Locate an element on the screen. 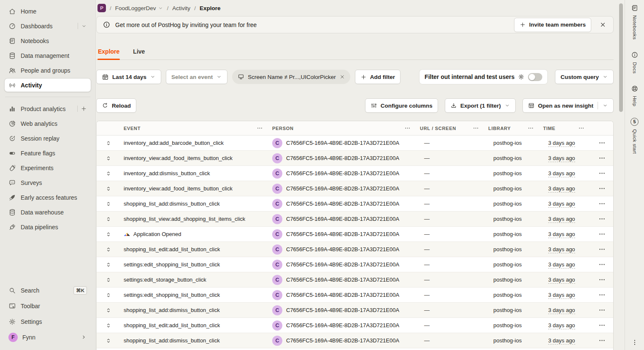  sidebar-item-product-analytics: Product analytics is located at coordinates (48, 109).